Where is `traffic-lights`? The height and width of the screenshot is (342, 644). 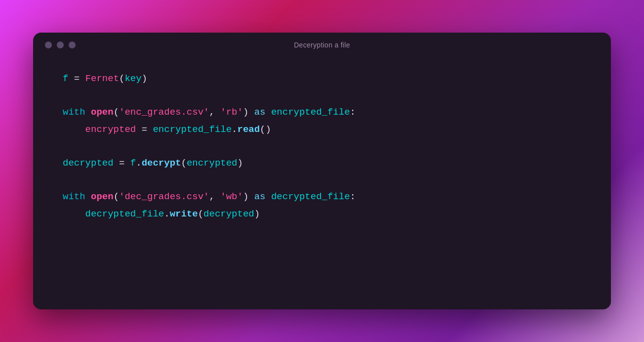 traffic-lights is located at coordinates (60, 45).